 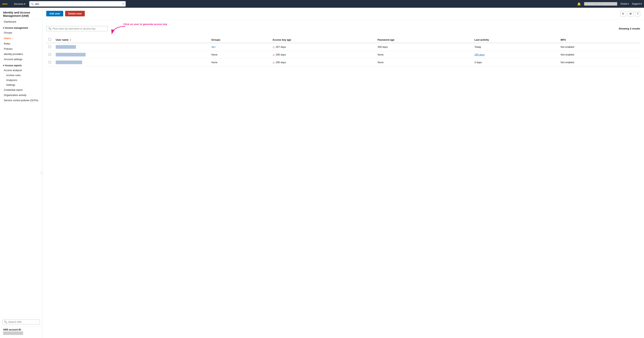 I want to click on refresh-icon: ↻, so click(x=623, y=14).